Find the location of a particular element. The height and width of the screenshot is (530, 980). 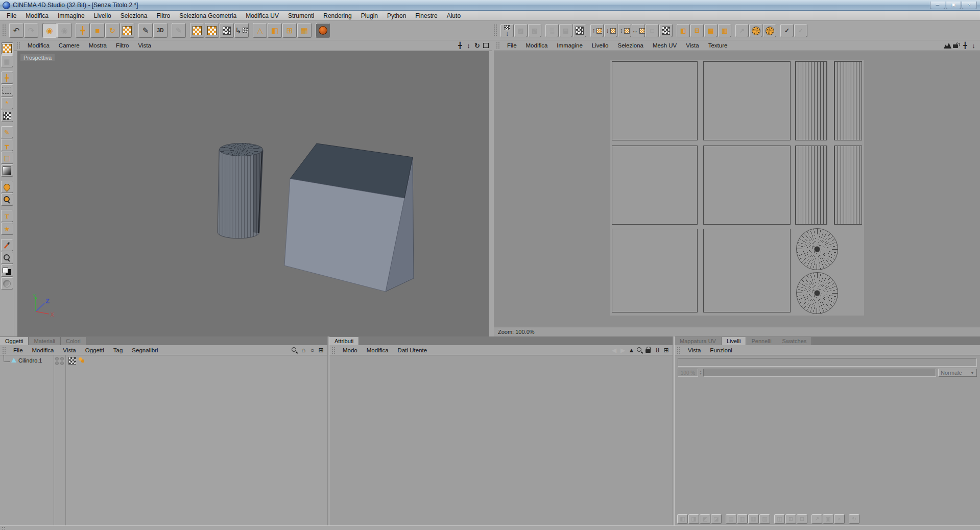

zoom-view-icon: ↓ is located at coordinates (973, 45).